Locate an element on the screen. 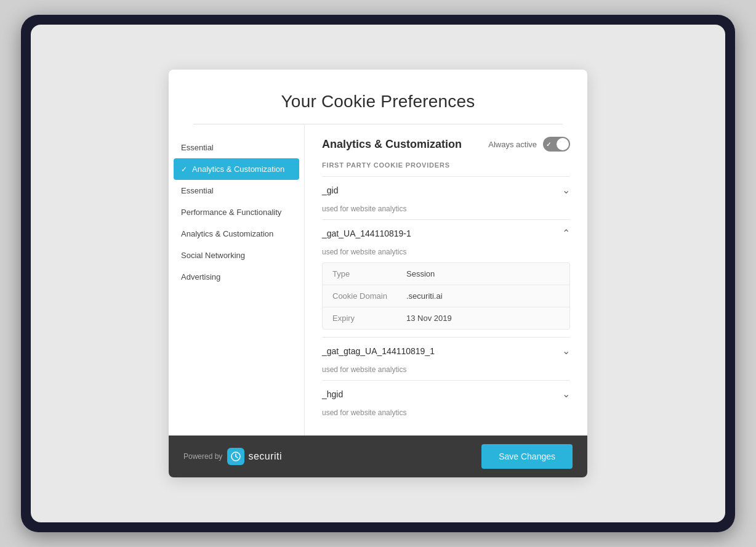 The width and height of the screenshot is (756, 547). cookie-desc-gid: used for website analytics is located at coordinates (446, 212).